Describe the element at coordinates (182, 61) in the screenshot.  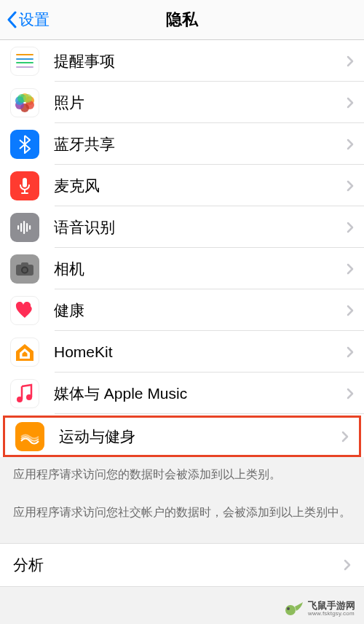
I see `row-reminders: 提醒事项` at that location.